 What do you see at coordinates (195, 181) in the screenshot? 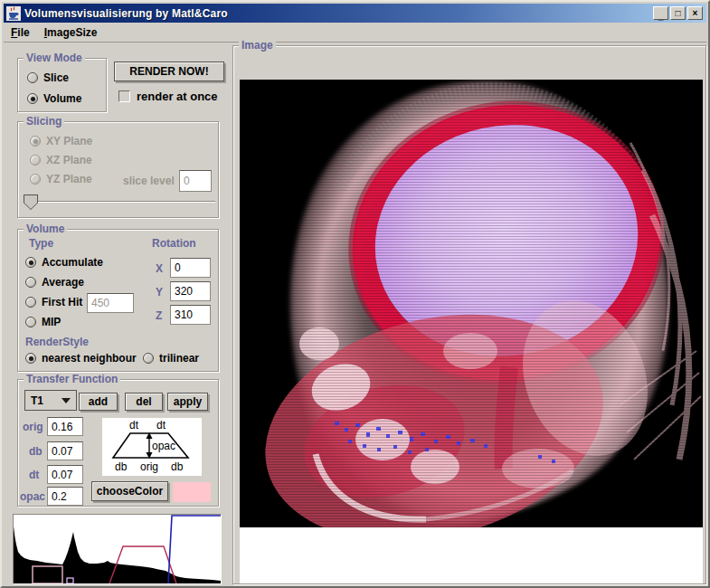
I see `slice-level-input` at bounding box center [195, 181].